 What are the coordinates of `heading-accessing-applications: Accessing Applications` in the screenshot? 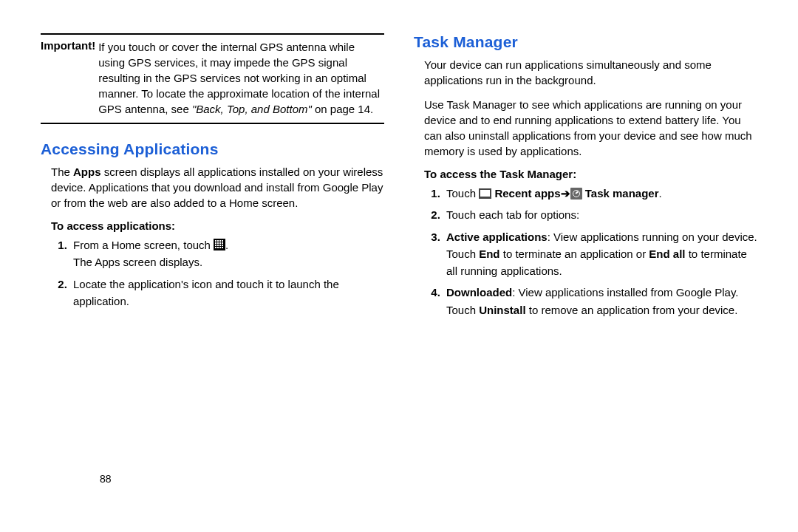 It's located at (213, 149).